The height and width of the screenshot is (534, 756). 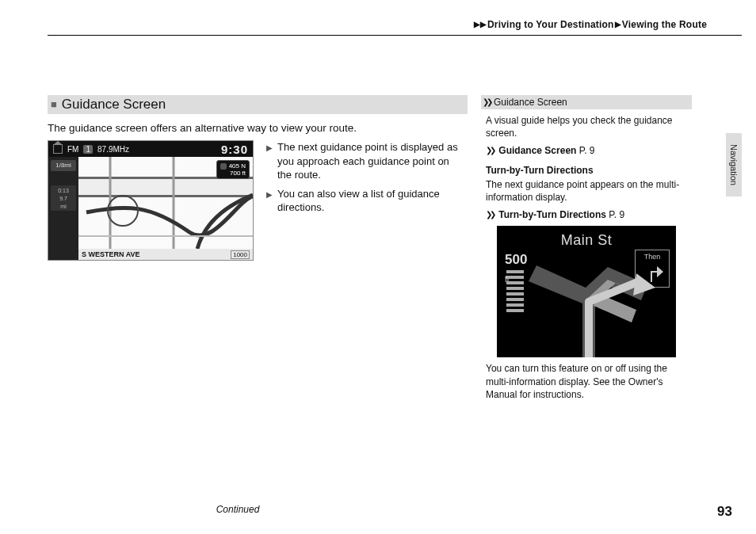 I want to click on vehicle-marker, so click(x=123, y=211).